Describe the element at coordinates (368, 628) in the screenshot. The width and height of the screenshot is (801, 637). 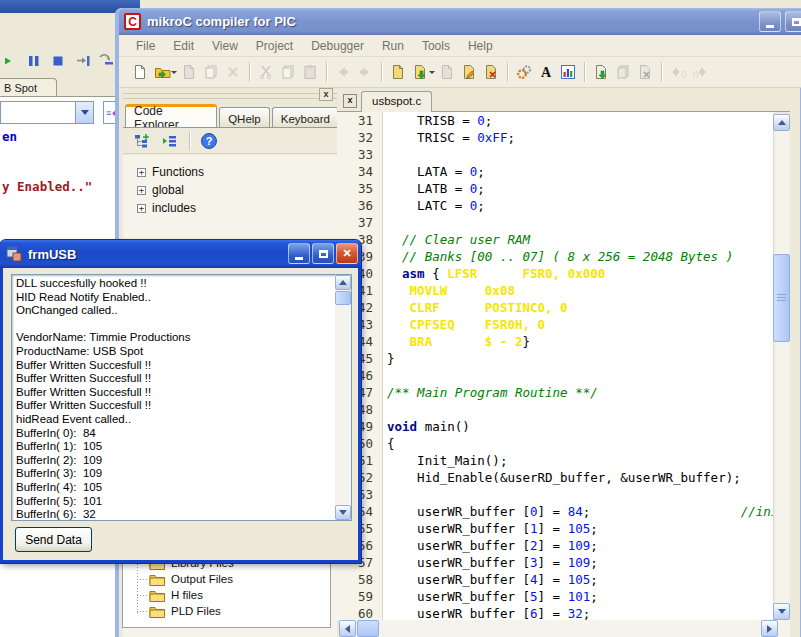
I see `hscroll-thumb` at that location.